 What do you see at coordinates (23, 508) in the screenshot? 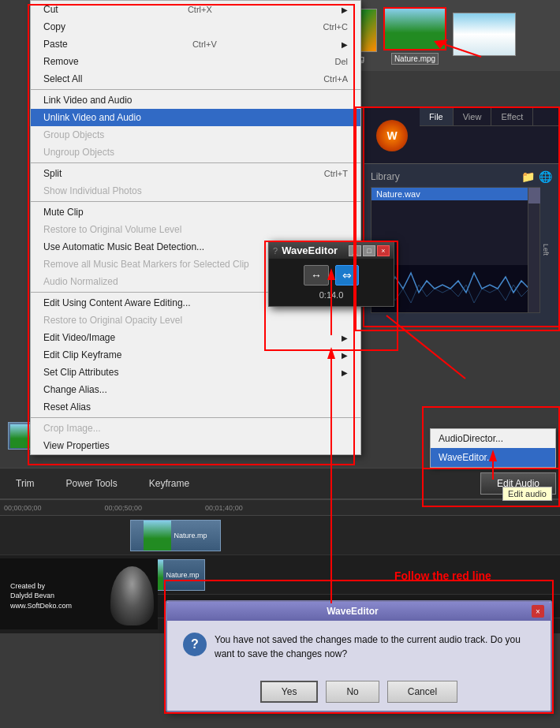
I see `ruler-mark-0: 00;00;00;00` at bounding box center [23, 508].